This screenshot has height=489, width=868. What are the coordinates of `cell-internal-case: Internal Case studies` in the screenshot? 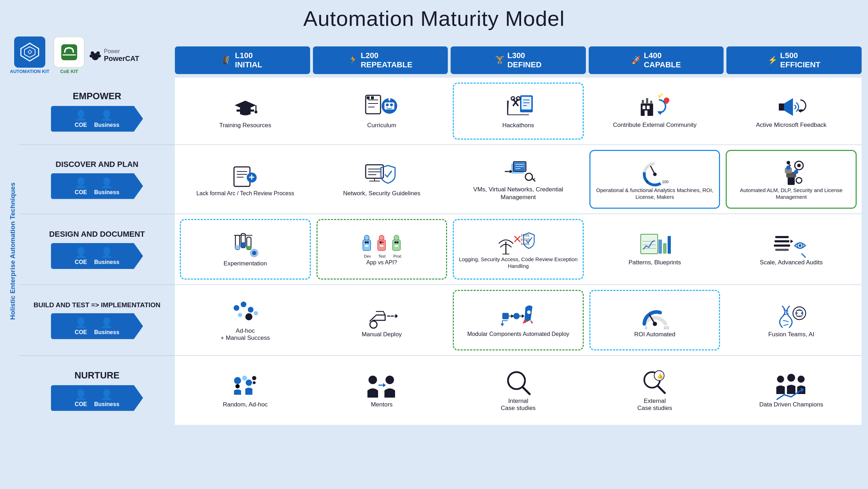 It's located at (518, 390).